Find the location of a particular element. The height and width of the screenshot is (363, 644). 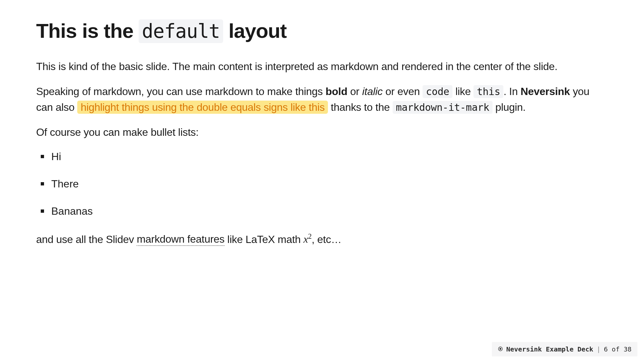

slide-footer: Neversink Example Deck | 6 of 38 is located at coordinates (564, 349).